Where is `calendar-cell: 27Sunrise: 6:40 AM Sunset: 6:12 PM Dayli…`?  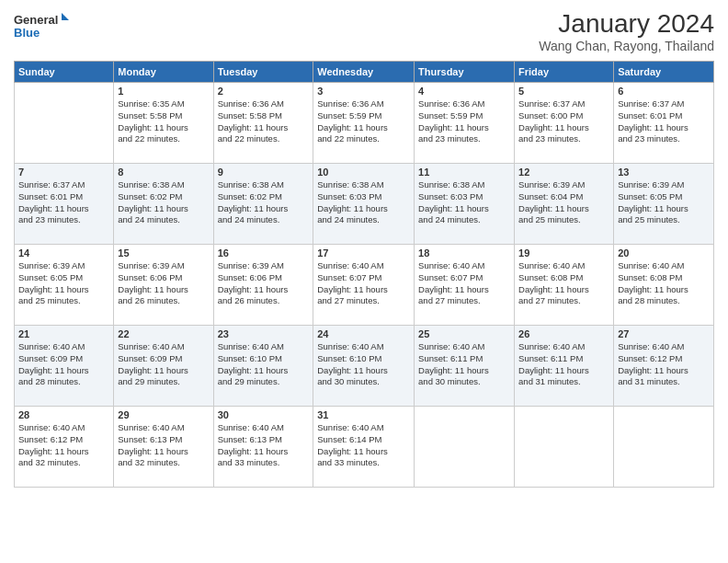
calendar-cell: 27Sunrise: 6:40 AM Sunset: 6:12 PM Dayli… is located at coordinates (664, 366).